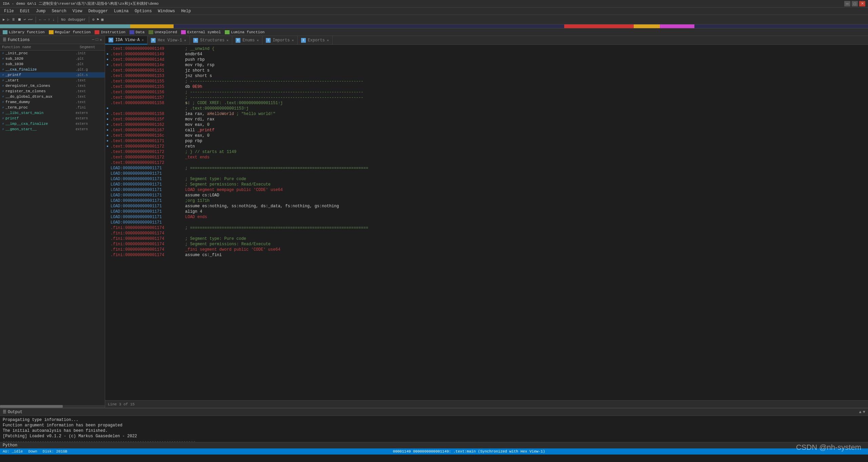 The width and height of the screenshot is (868, 462). I want to click on code-line: LOAD:0000000000001171 align 4, so click(487, 212).